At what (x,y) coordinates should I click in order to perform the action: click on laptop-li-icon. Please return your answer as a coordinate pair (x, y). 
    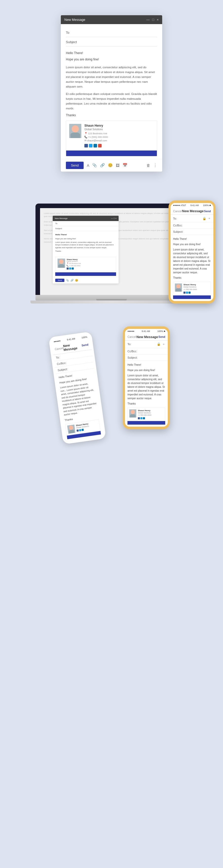
    Looking at the image, I should click on (73, 269).